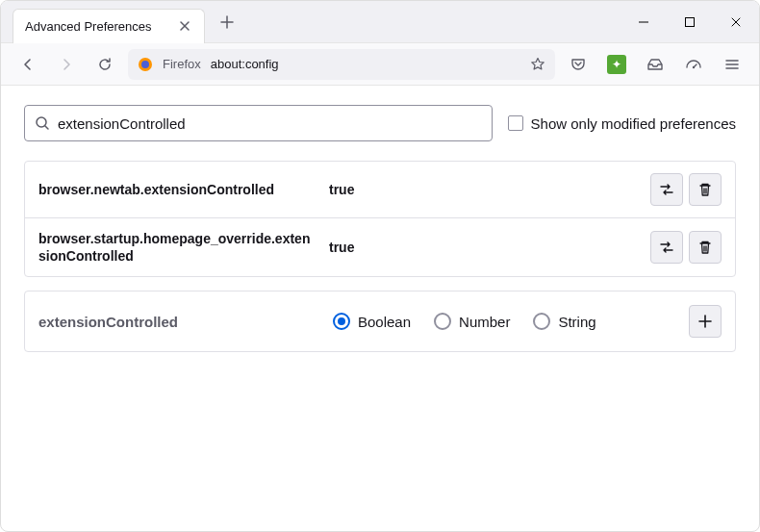 The height and width of the screenshot is (532, 760). I want to click on inbox-icon, so click(655, 64).